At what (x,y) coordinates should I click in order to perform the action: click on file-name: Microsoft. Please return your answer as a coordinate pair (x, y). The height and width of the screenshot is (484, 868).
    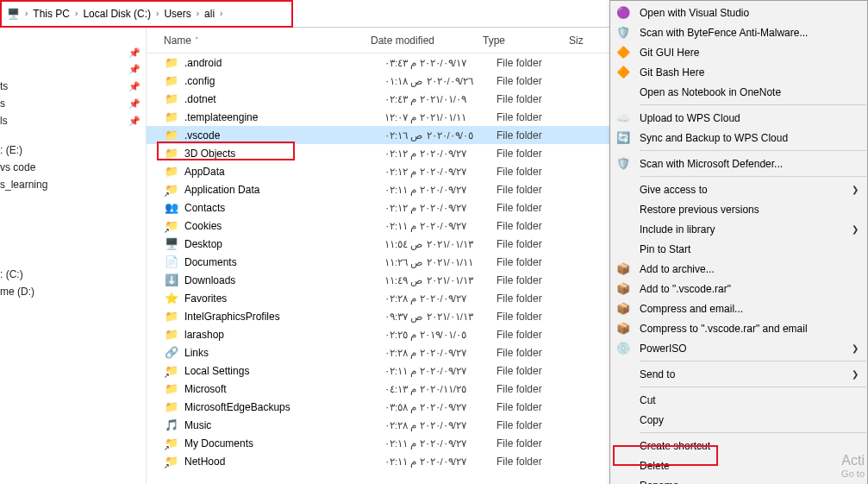
    Looking at the image, I should click on (284, 389).